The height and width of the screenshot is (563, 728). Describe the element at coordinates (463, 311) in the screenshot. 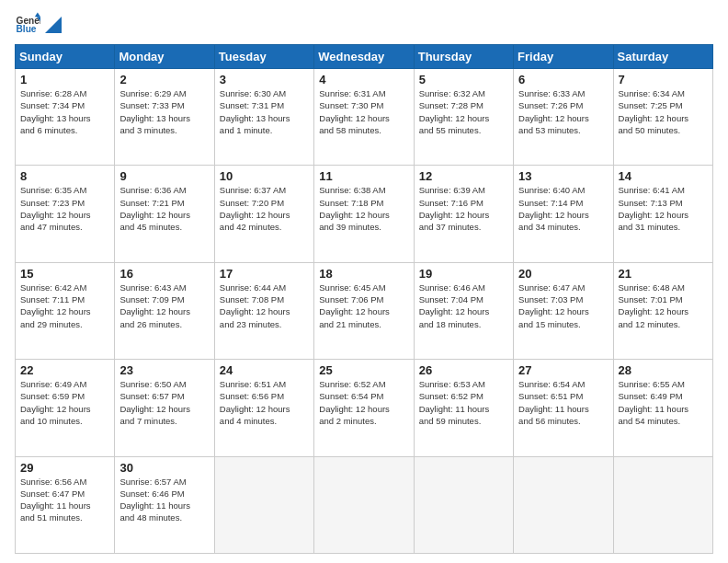

I see `table-row: 19Sunrise: 6:46 AMSunset: 7:04 PMDayligh…` at that location.